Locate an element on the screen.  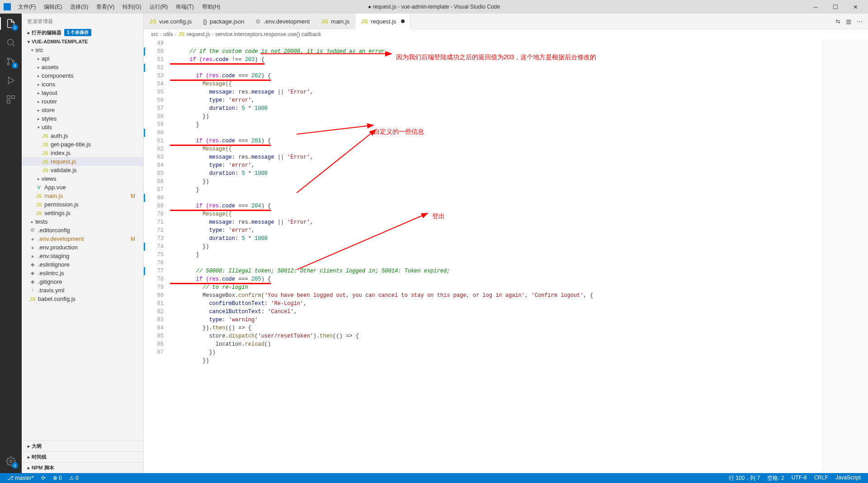
status-branch: ⎇ master* is located at coordinates (21, 478).